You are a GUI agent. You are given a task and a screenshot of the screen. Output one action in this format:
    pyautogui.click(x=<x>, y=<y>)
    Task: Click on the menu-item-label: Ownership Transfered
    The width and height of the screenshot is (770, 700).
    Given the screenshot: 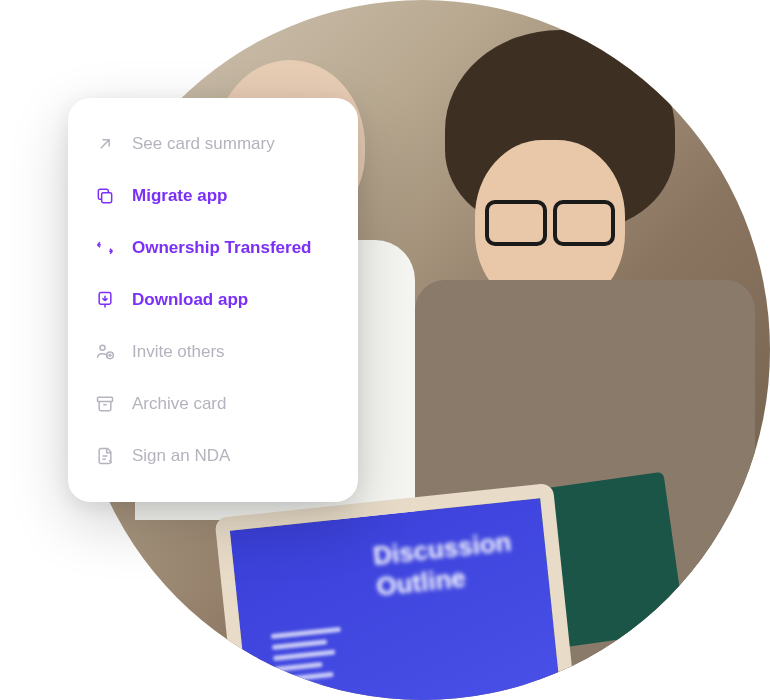 What is the action you would take?
    pyautogui.click(x=222, y=248)
    